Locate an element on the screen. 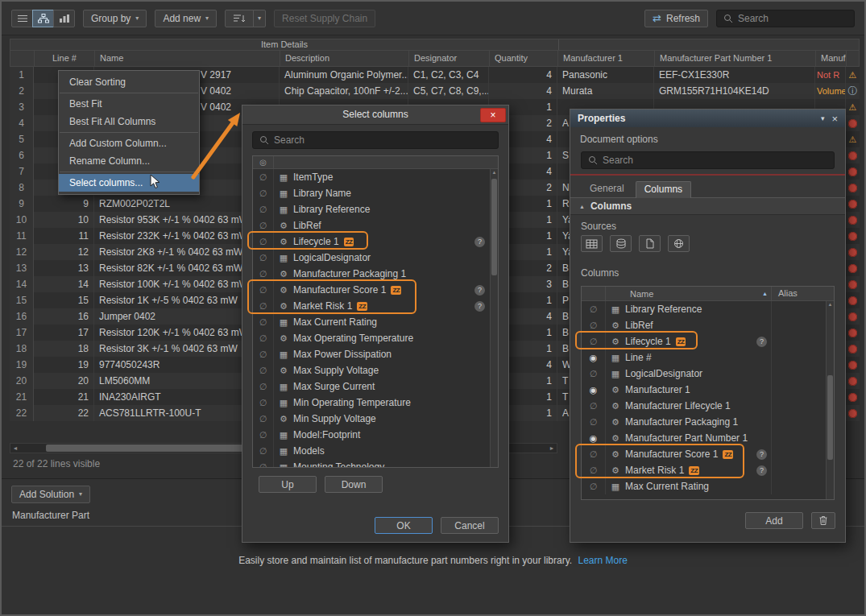 Image resolution: width=866 pixels, height=616 pixels. column-list-item: ∅▦Min Operating Temperature is located at coordinates (375, 403).